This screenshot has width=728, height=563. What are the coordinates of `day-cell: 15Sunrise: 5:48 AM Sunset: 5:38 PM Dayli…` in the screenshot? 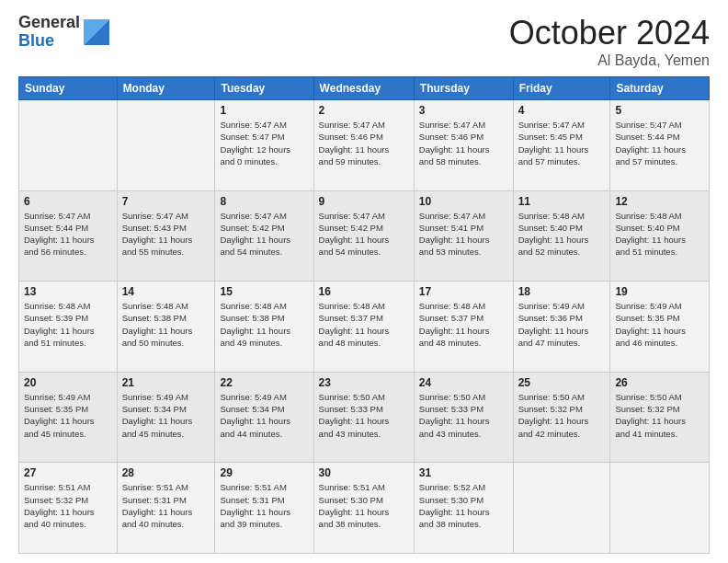 It's located at (265, 327).